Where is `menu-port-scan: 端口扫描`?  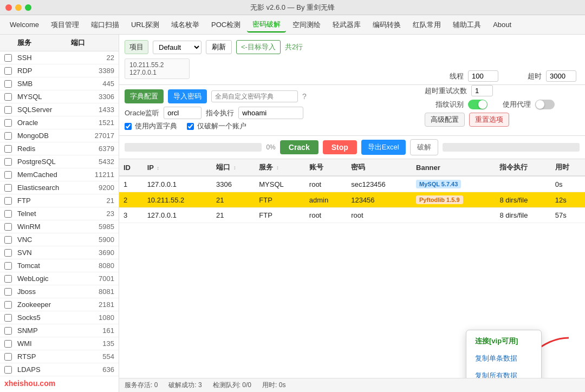
menu-port-scan: 端口扫描 is located at coordinates (105, 25).